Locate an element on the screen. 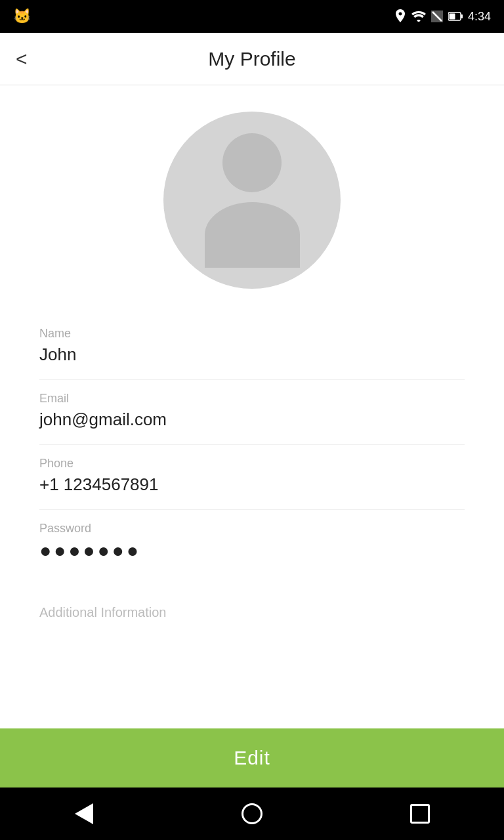 This screenshot has height=840, width=504. email-value: john@gmail.com is located at coordinates (252, 420).